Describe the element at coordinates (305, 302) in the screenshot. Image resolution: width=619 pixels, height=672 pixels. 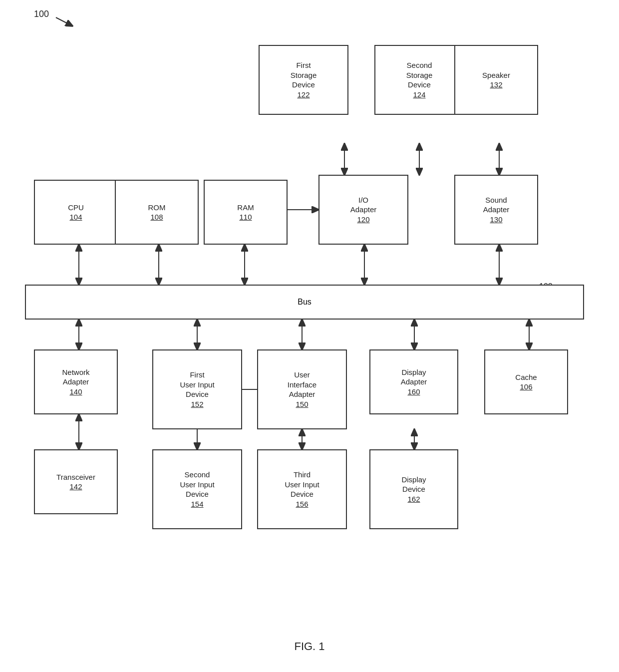
I see `bus-node: Bus` at that location.